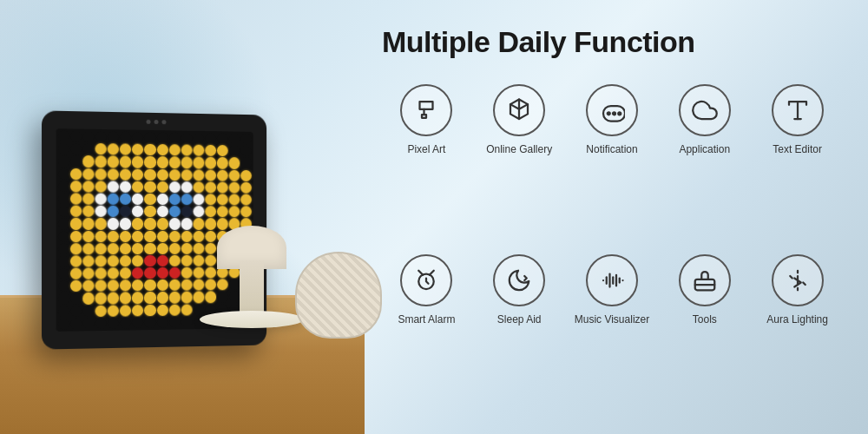 The height and width of the screenshot is (434, 868). I want to click on pixel-art-icon-wrap, so click(426, 110).